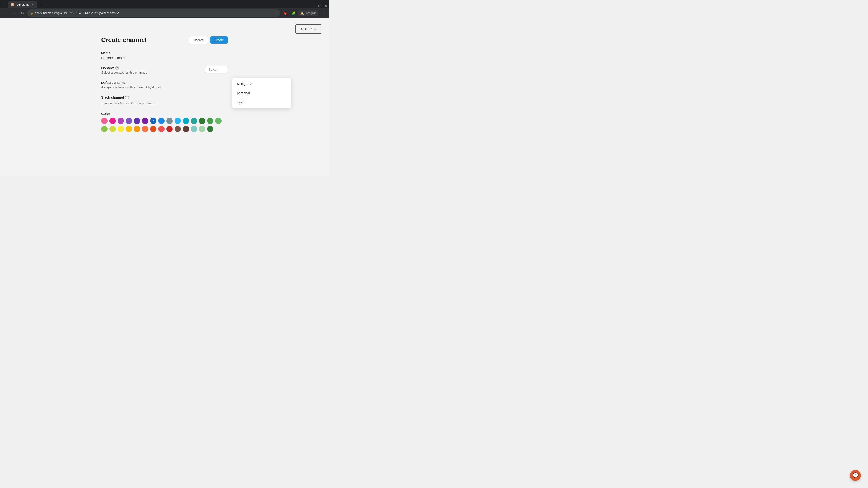  Describe the element at coordinates (164, 100) in the screenshot. I see `slack-channel-field-group: Slack channel ?` at that location.